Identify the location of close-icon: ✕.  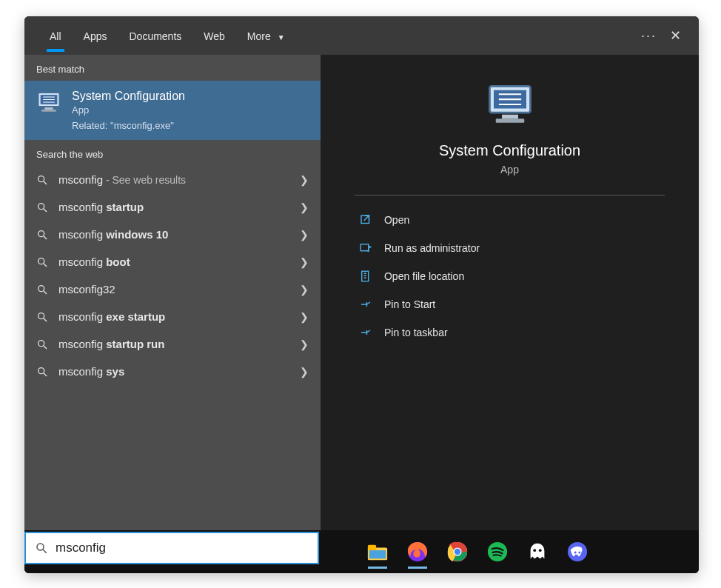
(675, 36).